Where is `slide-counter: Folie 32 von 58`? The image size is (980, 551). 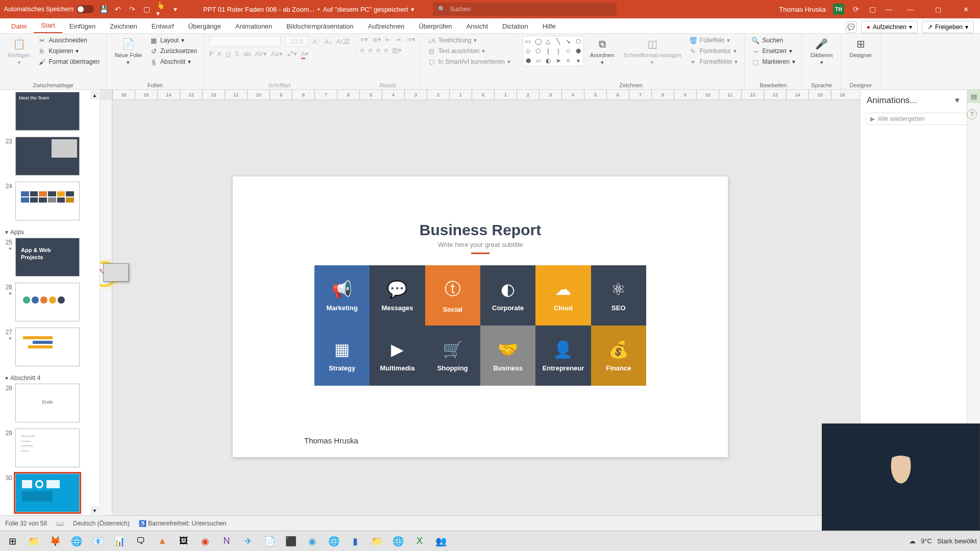
slide-counter: Folie 32 von 58 is located at coordinates (26, 523).